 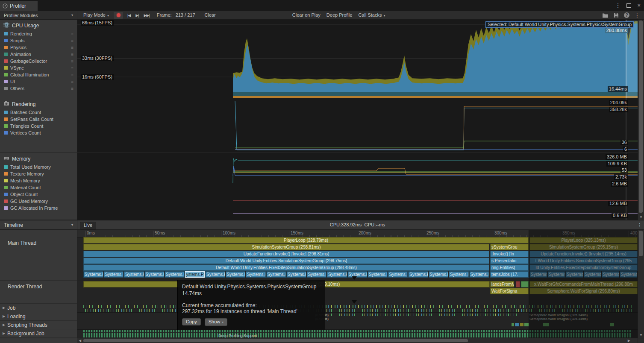 I want to click on bar-frame-end-red-segment, so click(x=518, y=284).